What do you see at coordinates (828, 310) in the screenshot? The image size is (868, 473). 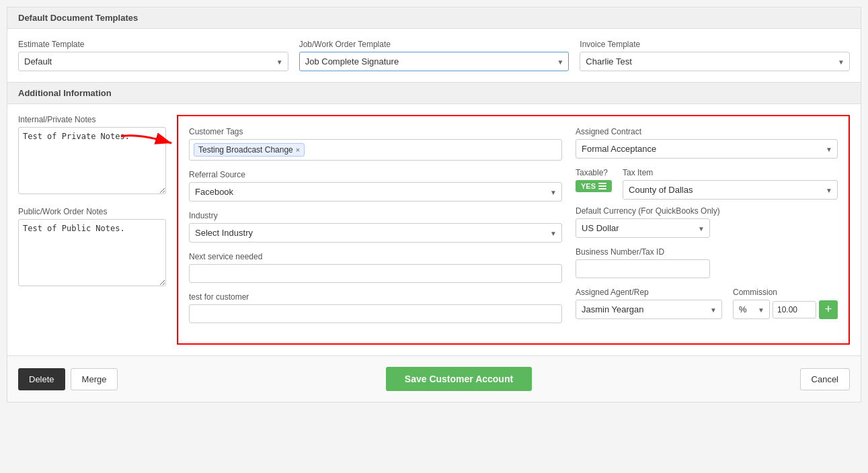 I see `add-commission-button: +` at bounding box center [828, 310].